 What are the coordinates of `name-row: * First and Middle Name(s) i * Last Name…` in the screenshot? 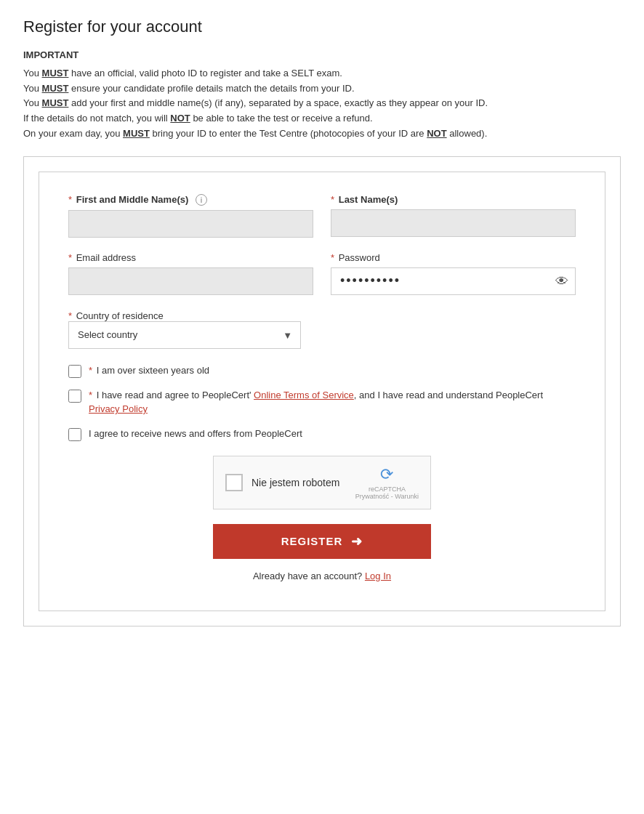 It's located at (322, 216).